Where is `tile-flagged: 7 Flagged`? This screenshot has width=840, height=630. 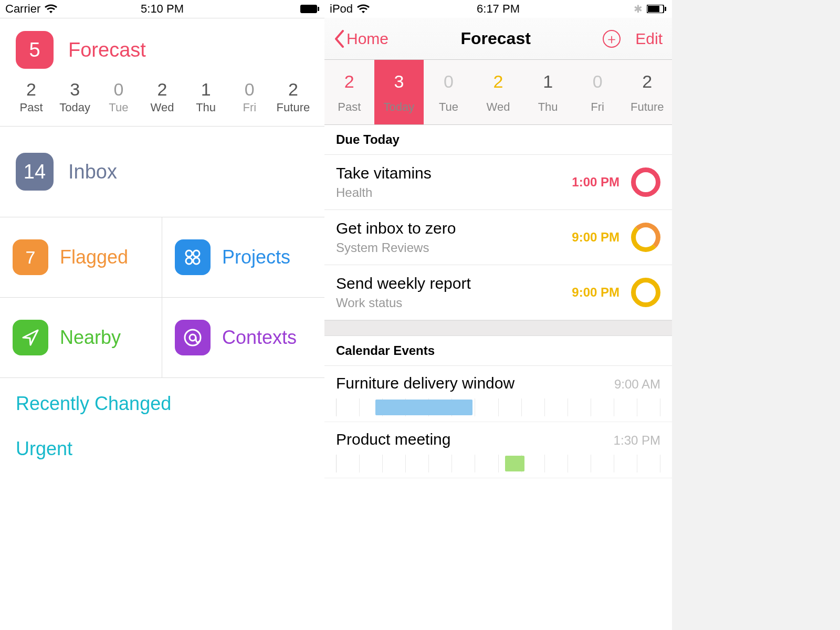
tile-flagged: 7 Flagged is located at coordinates (81, 257).